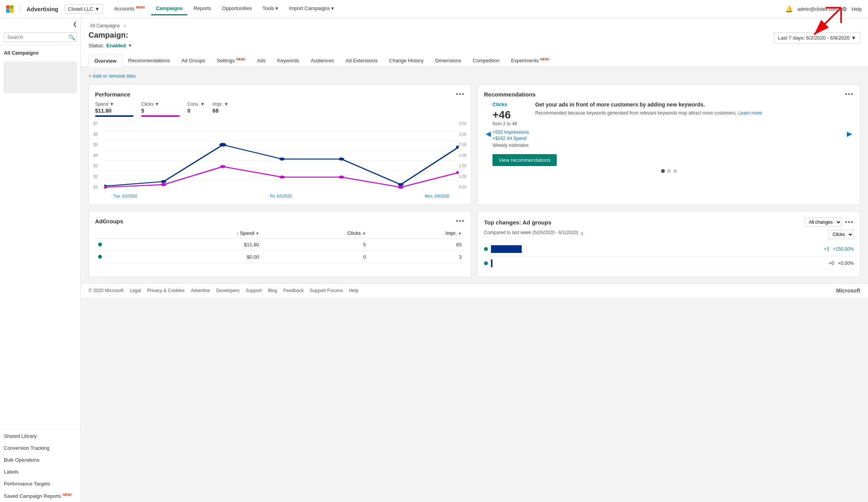 The height and width of the screenshot is (502, 868). What do you see at coordinates (130, 45) in the screenshot?
I see `status-dropdown-icon: ▼` at bounding box center [130, 45].